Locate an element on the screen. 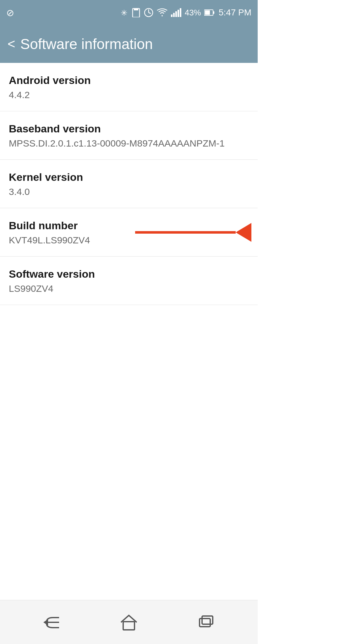 The width and height of the screenshot is (362, 644). kernel-version-row: Kernel version 3.4.0 is located at coordinates (129, 184).